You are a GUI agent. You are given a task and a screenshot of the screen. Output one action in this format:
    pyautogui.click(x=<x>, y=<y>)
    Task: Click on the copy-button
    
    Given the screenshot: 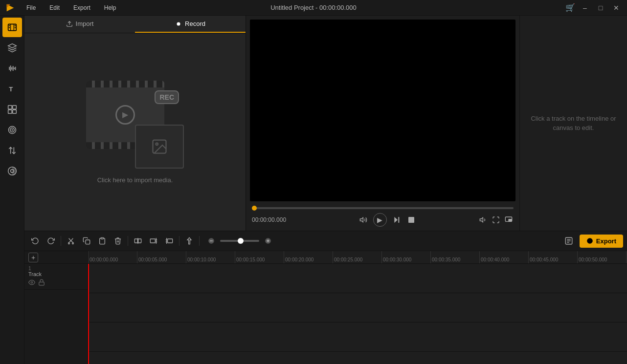 What is the action you would take?
    pyautogui.click(x=87, y=241)
    